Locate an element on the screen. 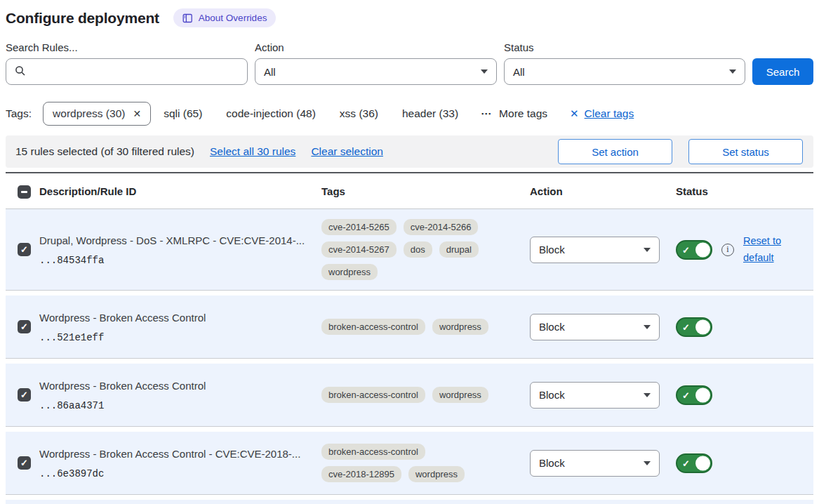 This screenshot has height=504, width=819. rule-description-cell: Drupal, Wordpress - DoS - XMLRPC - CVE:C… is located at coordinates (180, 250).